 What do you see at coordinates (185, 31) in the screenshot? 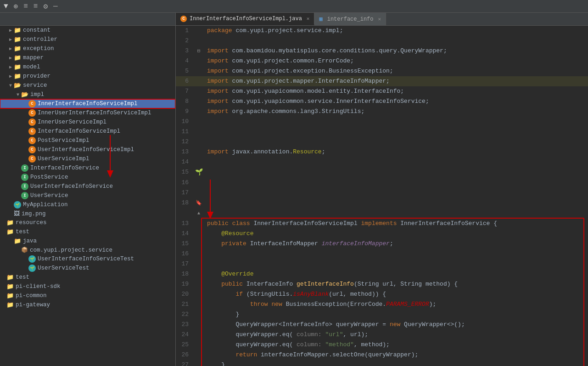
I see `line-num-1: 1` at bounding box center [185, 31].